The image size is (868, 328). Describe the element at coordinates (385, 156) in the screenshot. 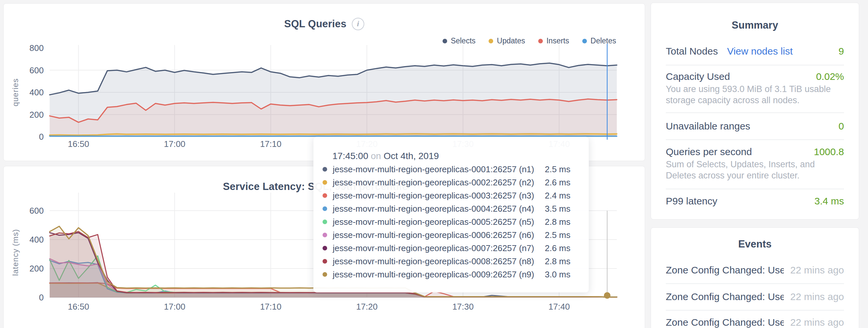

I see `tooltip-time-header: 17:45:00 on Oct 4th, 2019` at that location.